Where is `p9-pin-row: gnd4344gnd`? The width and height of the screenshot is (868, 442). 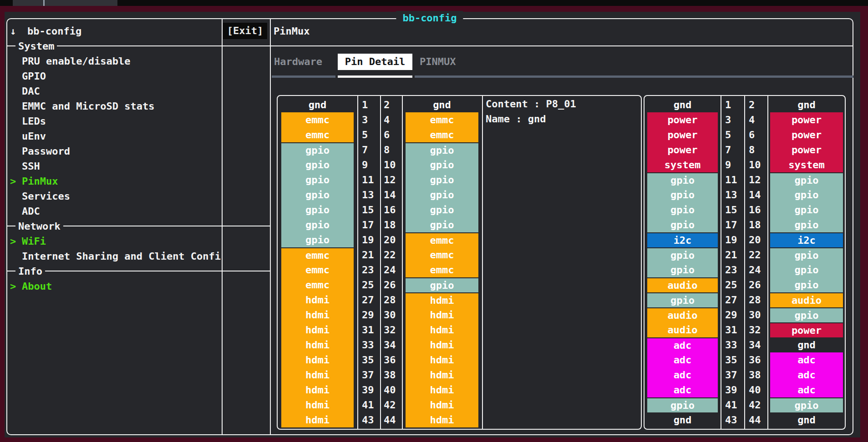
p9-pin-row: gnd4344gnd is located at coordinates (745, 420).